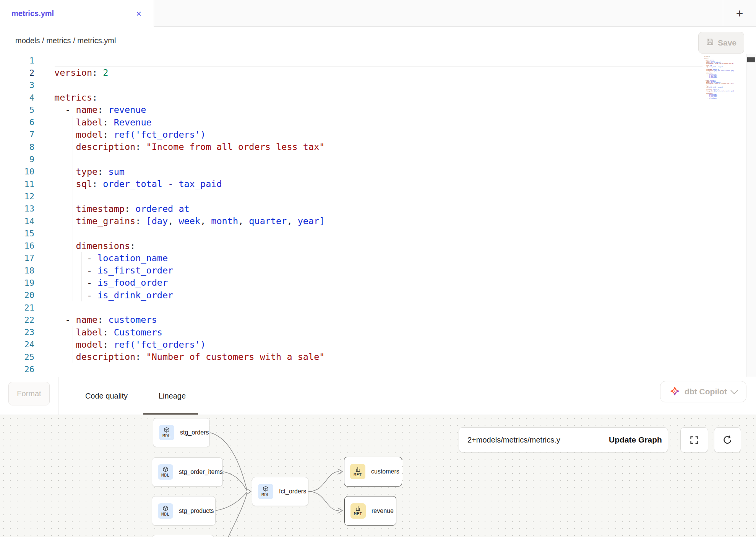 This screenshot has height=537, width=756. What do you see at coordinates (104, 270) in the screenshot?
I see `line-content: - is_first_order` at bounding box center [104, 270].